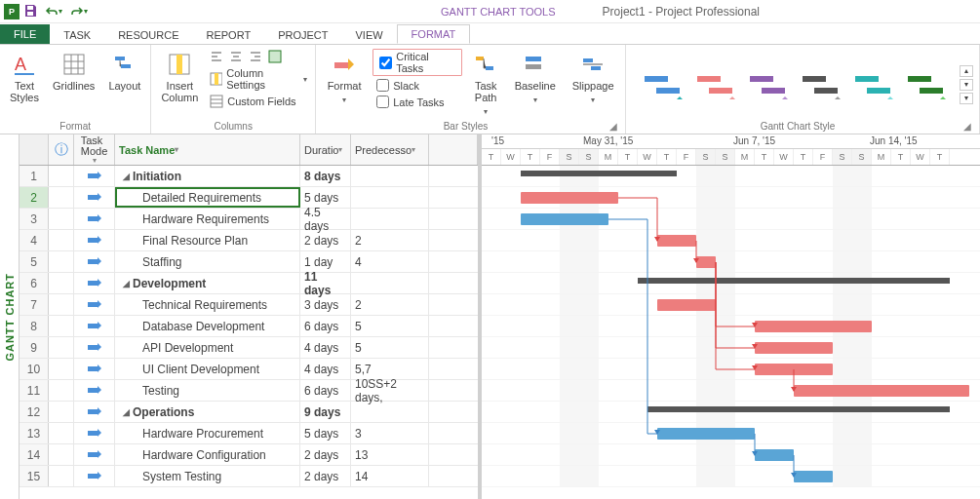  Describe the element at coordinates (390, 476) in the screenshot. I see `row-predecessors: 14` at that location.